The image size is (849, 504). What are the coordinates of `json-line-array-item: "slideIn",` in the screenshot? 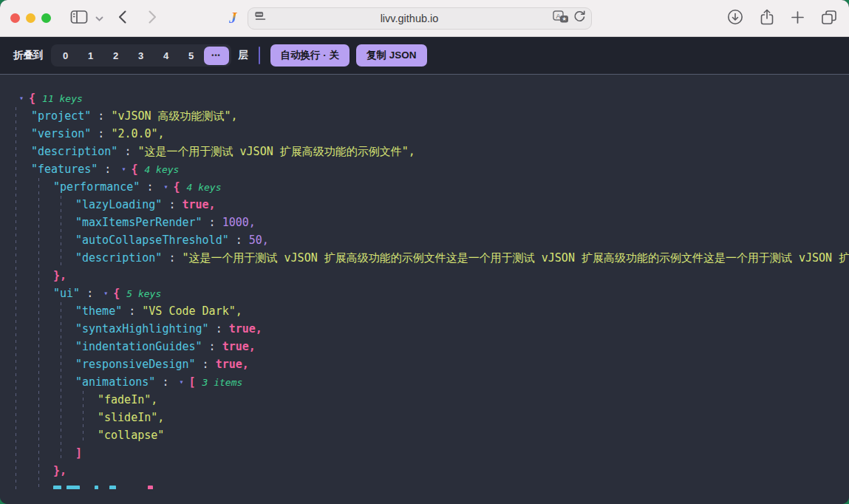 It's located at (424, 418).